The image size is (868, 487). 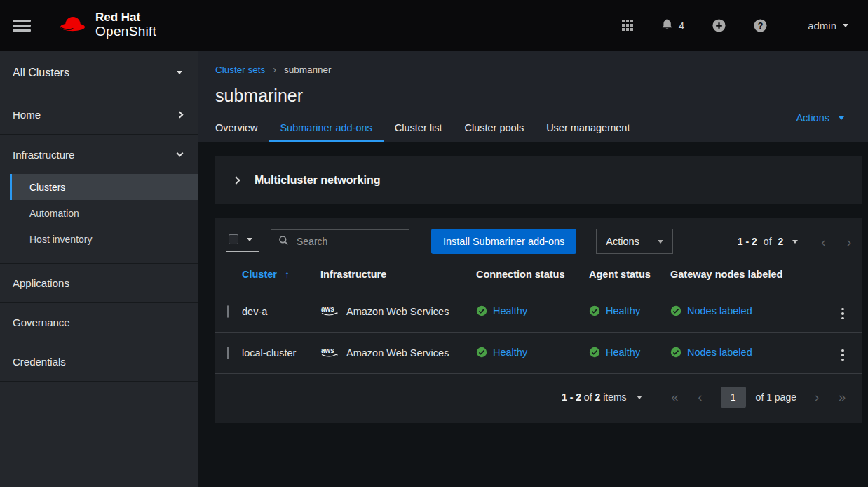 What do you see at coordinates (538, 399) in the screenshot?
I see `bottom-pagination: 1 - 2 of 2 items « ‹ of 1 page › »` at bounding box center [538, 399].